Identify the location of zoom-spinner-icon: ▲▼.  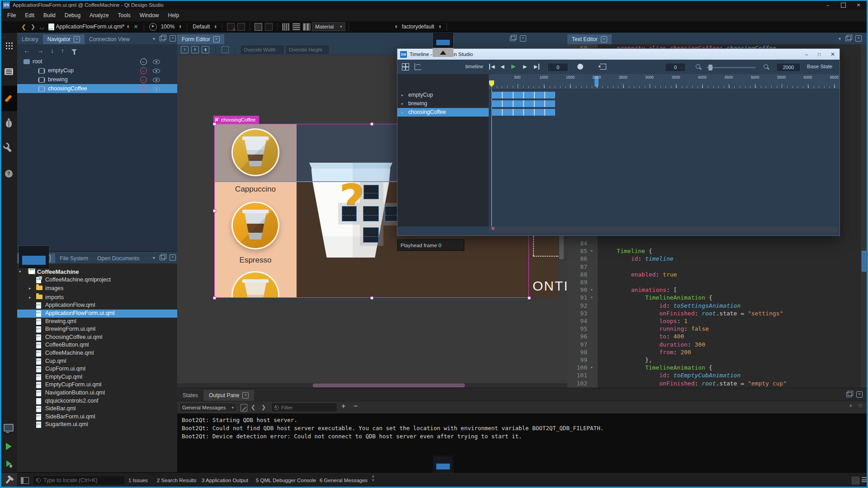
(180, 27).